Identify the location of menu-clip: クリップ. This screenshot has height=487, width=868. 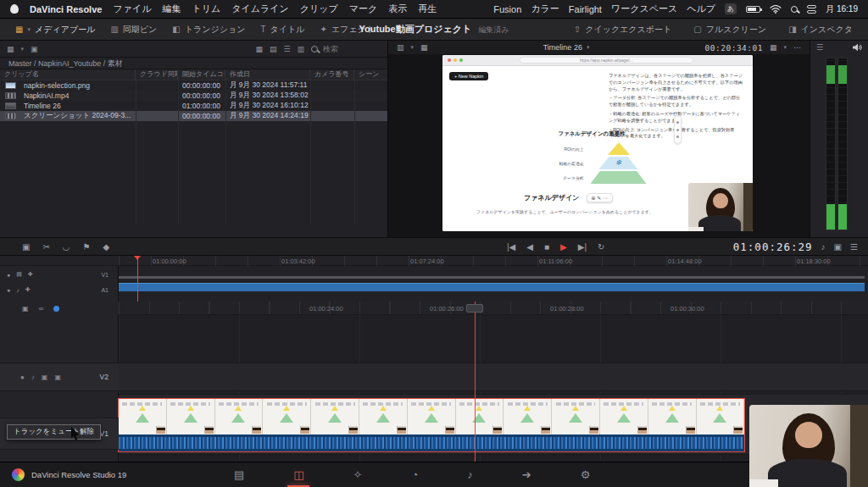
(319, 8).